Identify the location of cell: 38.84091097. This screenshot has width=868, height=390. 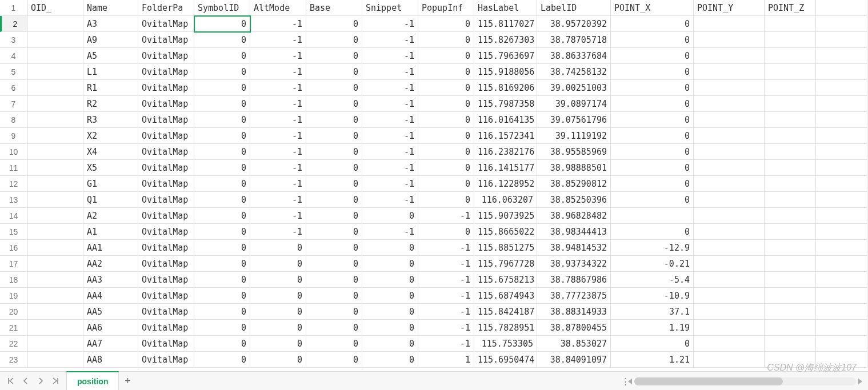
(574, 360).